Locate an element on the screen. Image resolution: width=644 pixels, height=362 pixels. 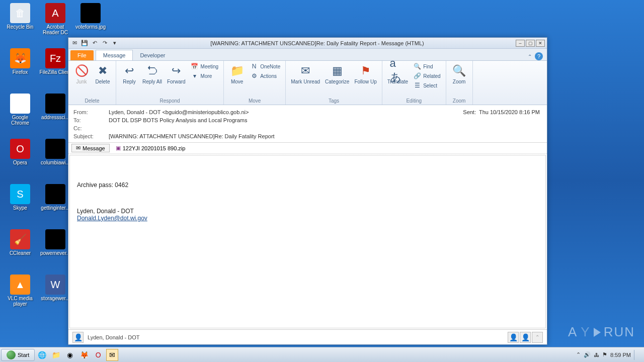
taskbar-explorer: 📁 is located at coordinates (56, 355).